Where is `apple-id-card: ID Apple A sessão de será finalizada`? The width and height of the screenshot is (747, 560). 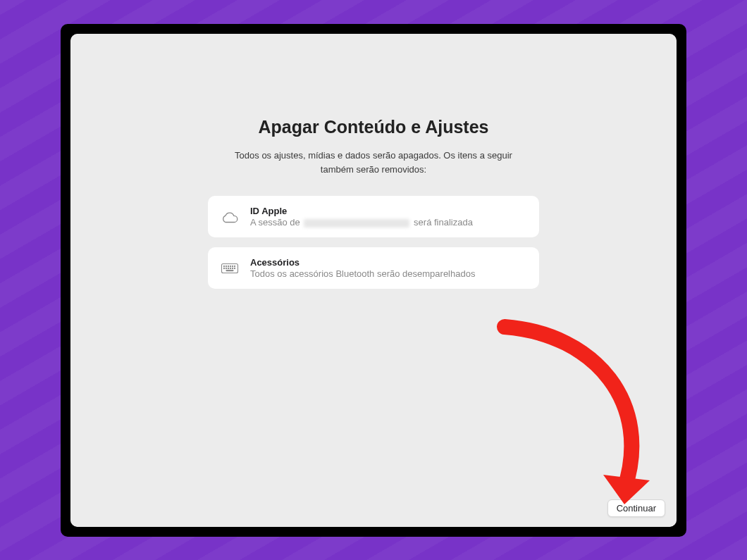
apple-id-card: ID Apple A sessão de será finalizada is located at coordinates (374, 217).